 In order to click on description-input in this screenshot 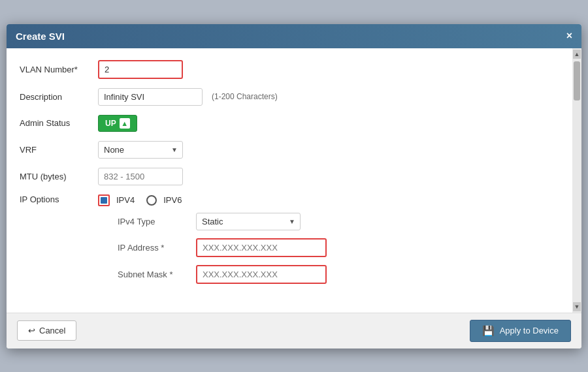, I will do `click(150, 97)`.